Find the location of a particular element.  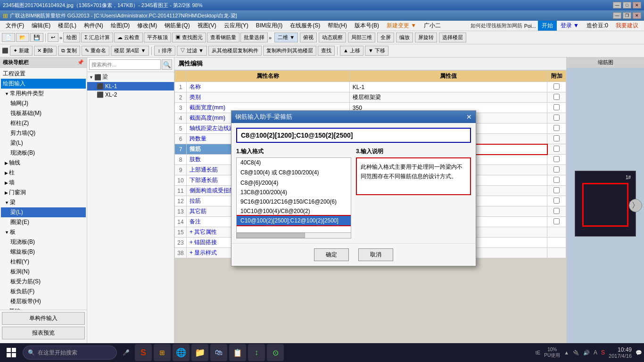

format-item-7: C10@100(2)[2500];C12@100(2)[2500] is located at coordinates (294, 221).